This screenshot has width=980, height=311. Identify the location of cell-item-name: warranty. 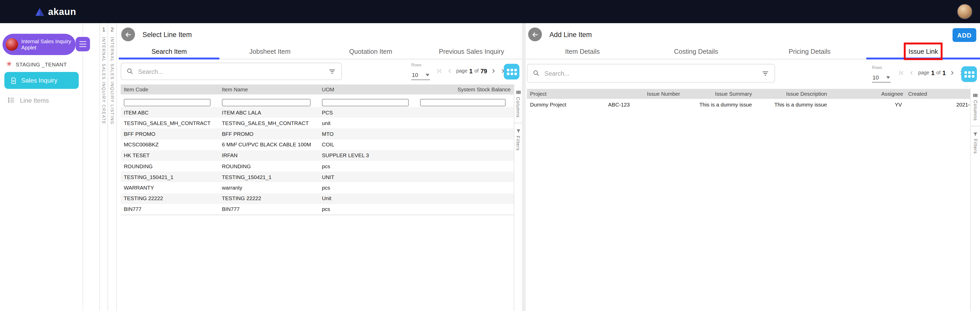
(269, 188).